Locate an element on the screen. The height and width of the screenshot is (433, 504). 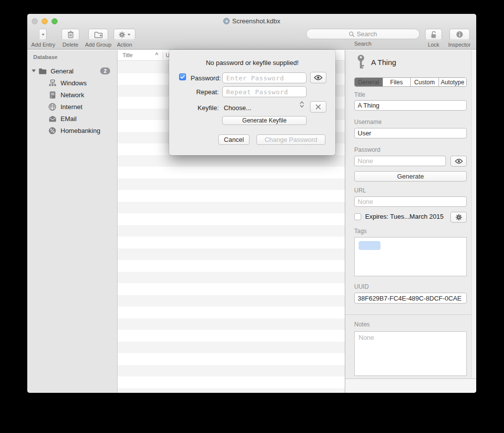
window-title: Screenshot.kdbx is located at coordinates (256, 21).